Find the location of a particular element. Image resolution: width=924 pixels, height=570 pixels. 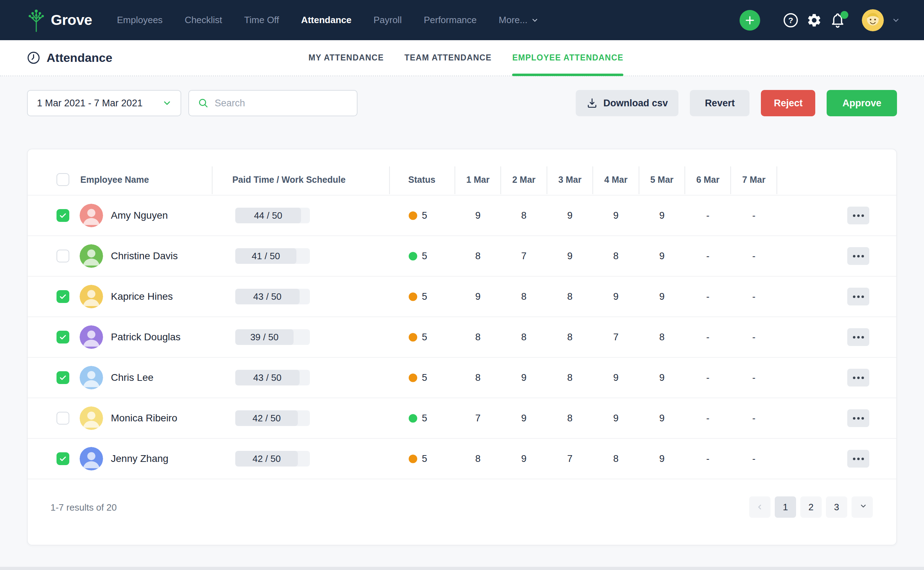

help-button: ? is located at coordinates (791, 20).